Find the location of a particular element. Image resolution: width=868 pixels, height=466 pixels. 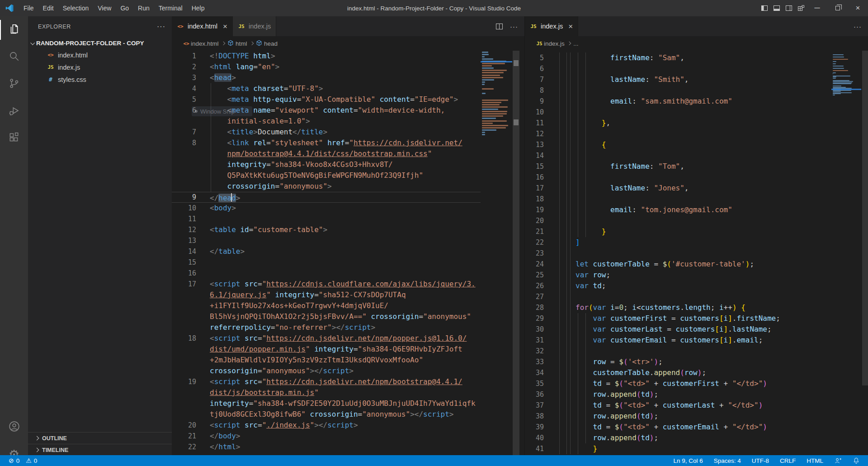

code-row: 19<script src="https://cdn.jsdelivr.net/… is located at coordinates (326, 382).